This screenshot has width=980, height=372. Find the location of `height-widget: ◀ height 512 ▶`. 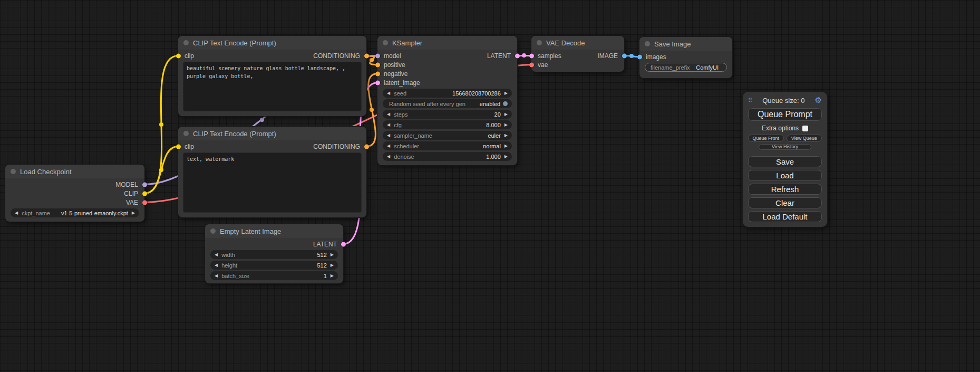

height-widget: ◀ height 512 ▶ is located at coordinates (274, 265).